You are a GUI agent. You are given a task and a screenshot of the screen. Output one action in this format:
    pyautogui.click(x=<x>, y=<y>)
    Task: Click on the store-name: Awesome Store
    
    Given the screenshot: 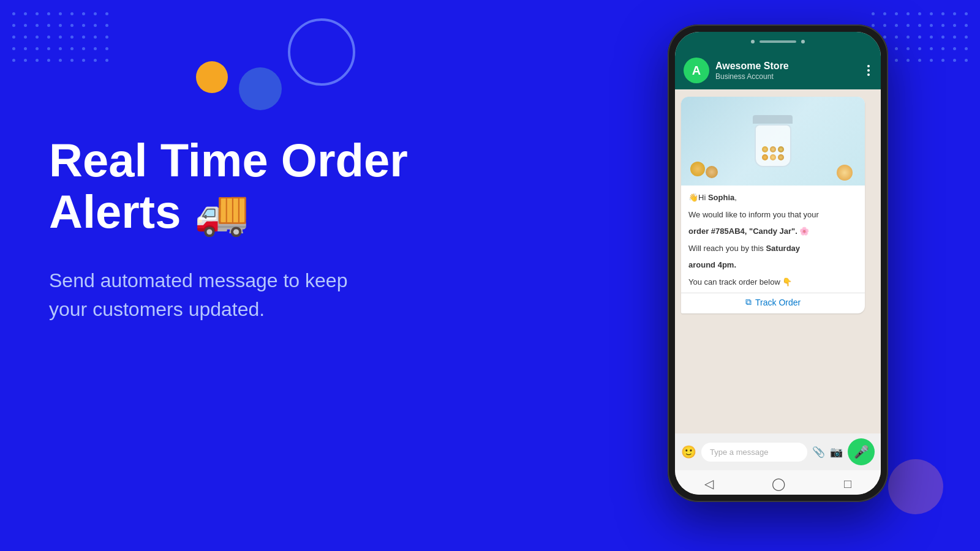 What is the action you would take?
    pyautogui.click(x=787, y=66)
    